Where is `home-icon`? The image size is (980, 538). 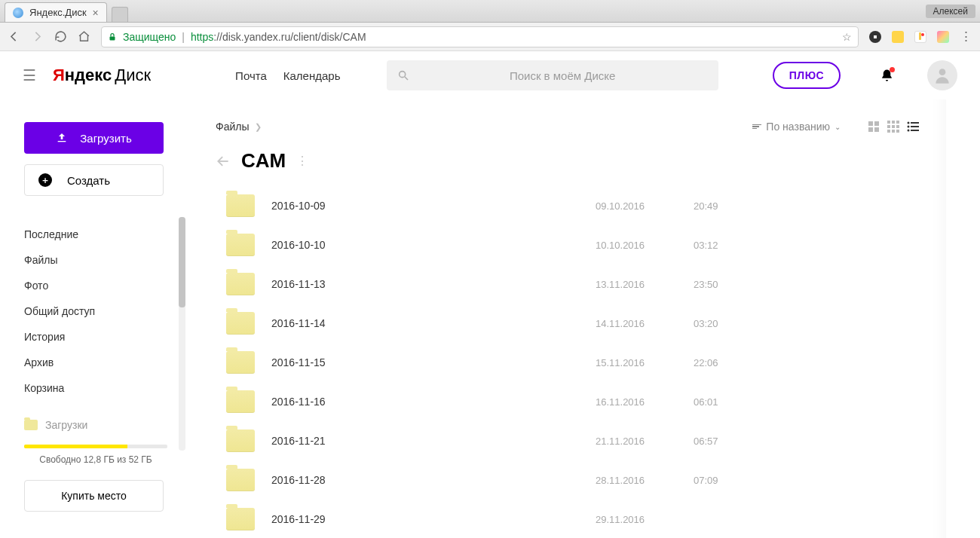 home-icon is located at coordinates (84, 36).